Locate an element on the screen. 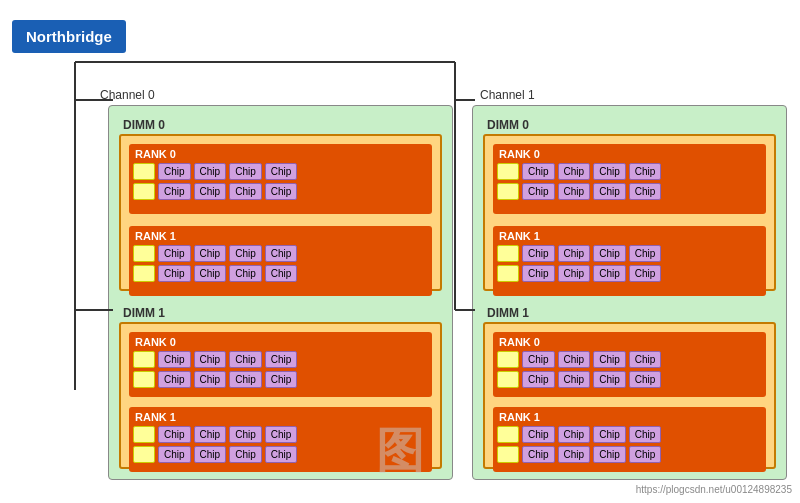  channel0-dimm1-rank0-label: RANK 0 is located at coordinates (280, 342).